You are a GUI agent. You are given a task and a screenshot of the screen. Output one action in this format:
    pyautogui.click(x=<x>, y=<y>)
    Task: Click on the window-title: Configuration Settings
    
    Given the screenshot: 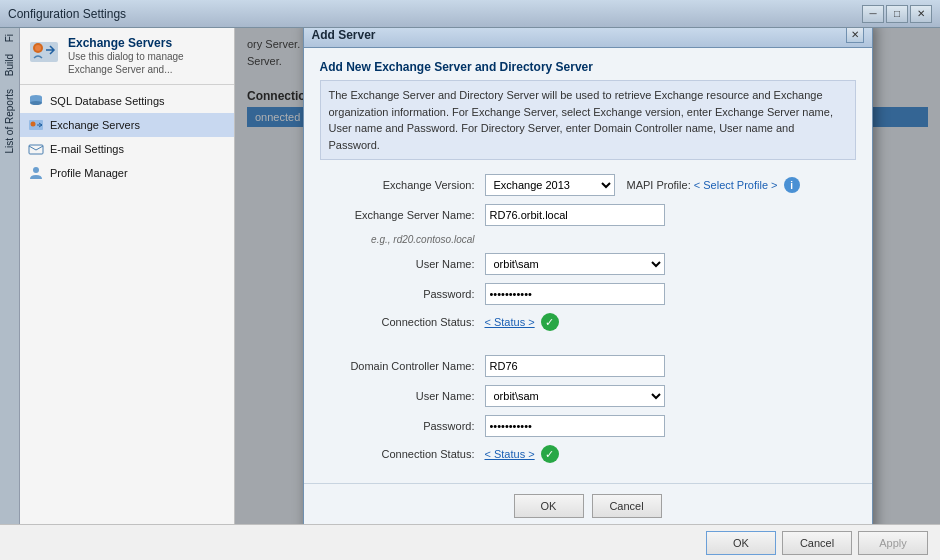 What is the action you would take?
    pyautogui.click(x=67, y=14)
    